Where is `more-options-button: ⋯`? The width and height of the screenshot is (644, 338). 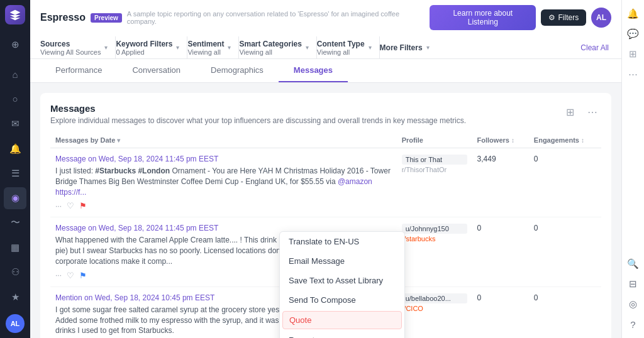
more-options-button: ⋯ is located at coordinates (592, 112).